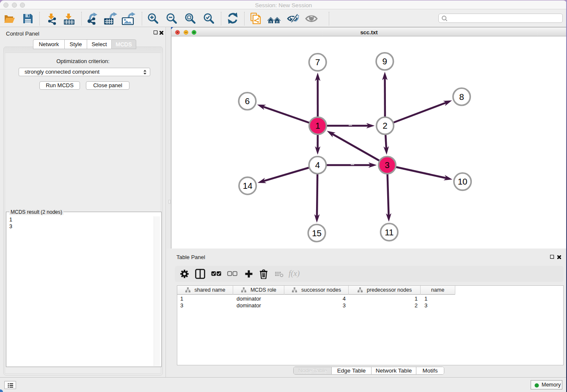 The image size is (567, 392). Describe the element at coordinates (248, 185) in the screenshot. I see `svg-text: 14` at that location.